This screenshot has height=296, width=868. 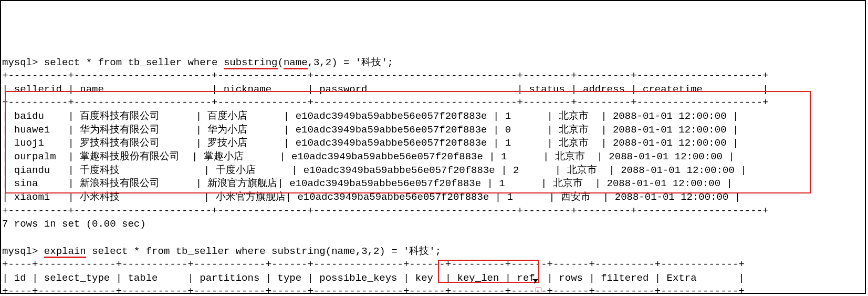 What do you see at coordinates (370, 116) in the screenshot?
I see `table1-row: | baidu | 百度科技有限公司 | 百度小店 | e10adc3949ba…` at bounding box center [370, 116].